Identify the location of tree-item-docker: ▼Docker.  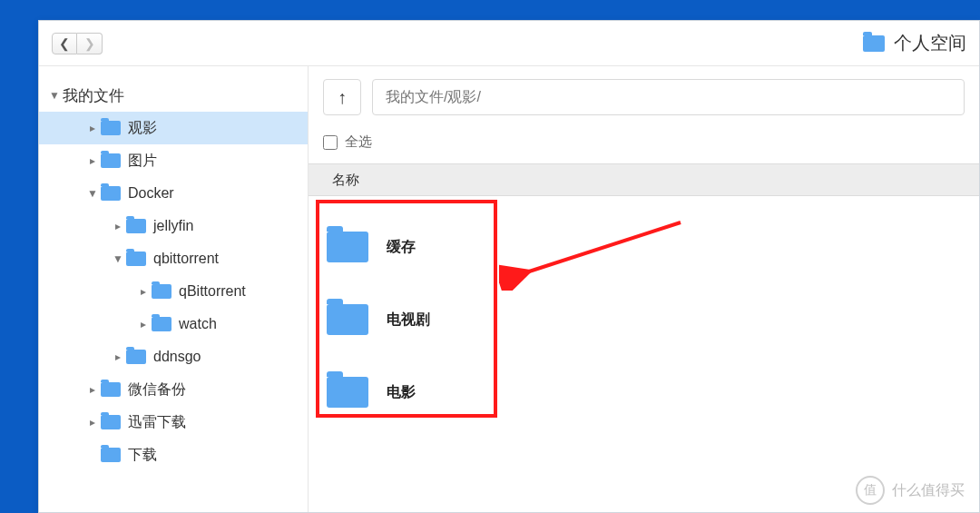
(173, 193).